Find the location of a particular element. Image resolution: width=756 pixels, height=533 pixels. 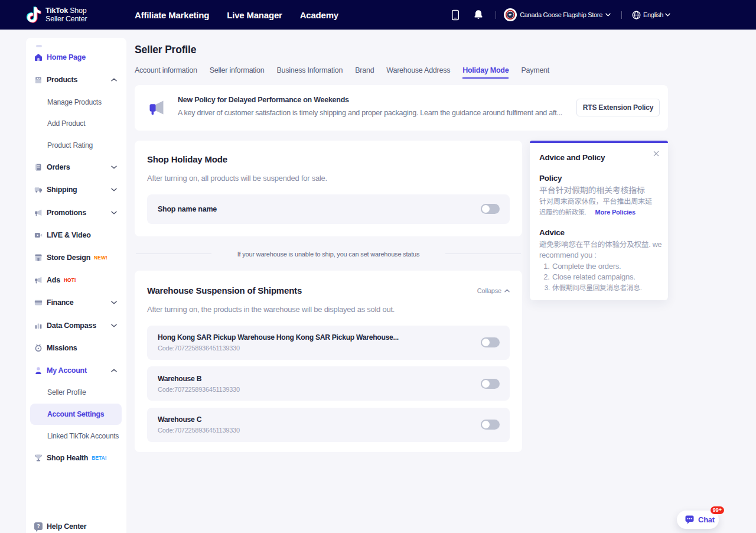

announcement-megaphone-icon is located at coordinates (157, 109).